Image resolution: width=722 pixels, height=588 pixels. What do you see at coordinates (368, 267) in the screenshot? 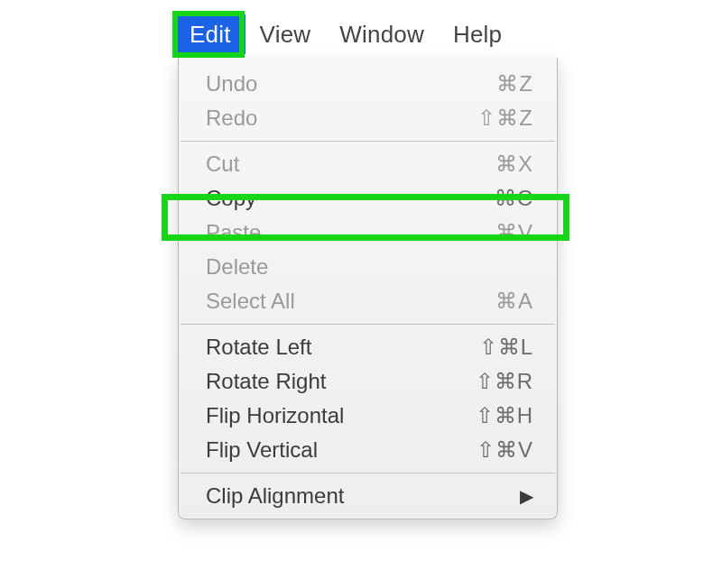
I see `menu-item-delete: Delete` at bounding box center [368, 267].